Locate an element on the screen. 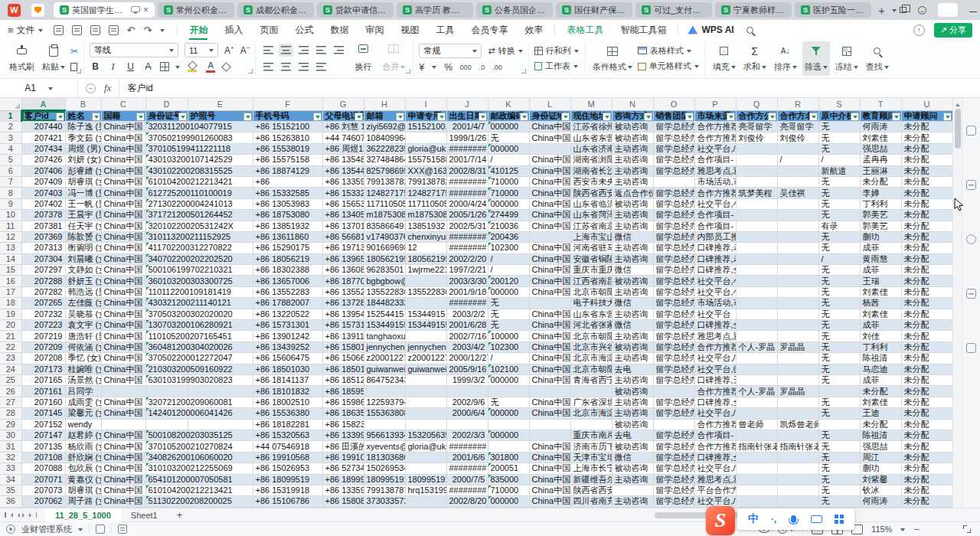  row-number: 4 is located at coordinates (11, 149).